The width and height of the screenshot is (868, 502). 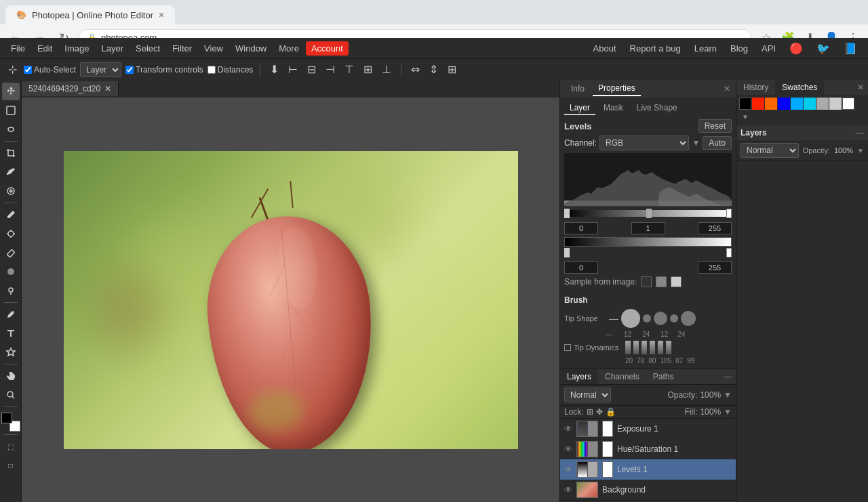 What do you see at coordinates (12, 69) in the screenshot?
I see `move-tool-options-btn: ⊹` at bounding box center [12, 69].